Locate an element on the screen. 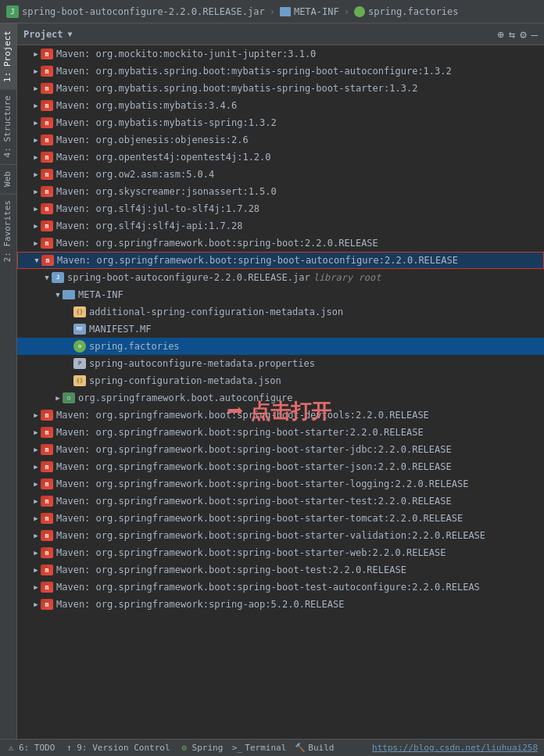 Image resolution: width=544 pixels, height=756 pixels. gear-icon: ⚙ is located at coordinates (523, 34).